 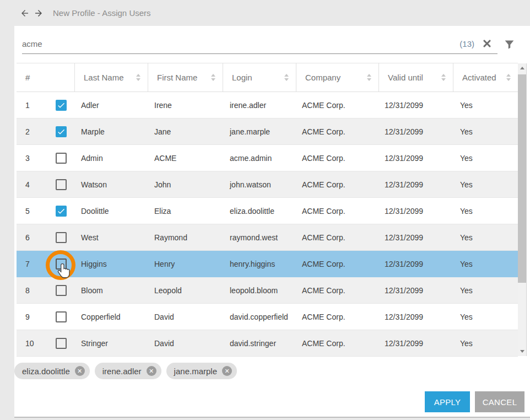 I want to click on table-row: 8 Bloom Leopold leopold.bloom ACME Corp.…, so click(x=267, y=290).